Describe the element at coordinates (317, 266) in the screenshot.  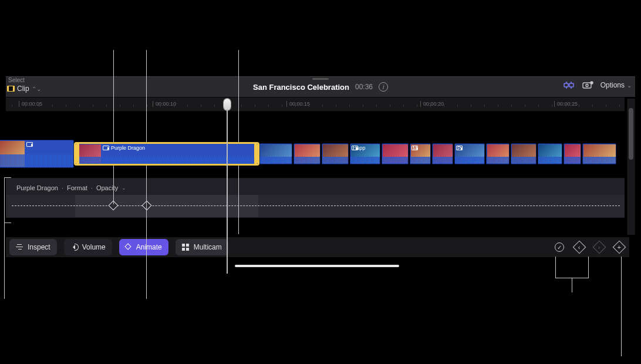
I see `horizontal-scrollbar` at that location.